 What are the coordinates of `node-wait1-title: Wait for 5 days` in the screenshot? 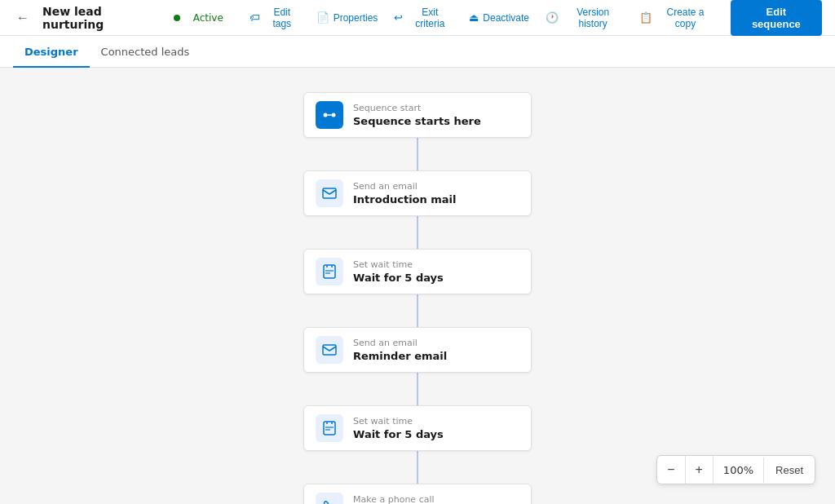 It's located at (398, 277).